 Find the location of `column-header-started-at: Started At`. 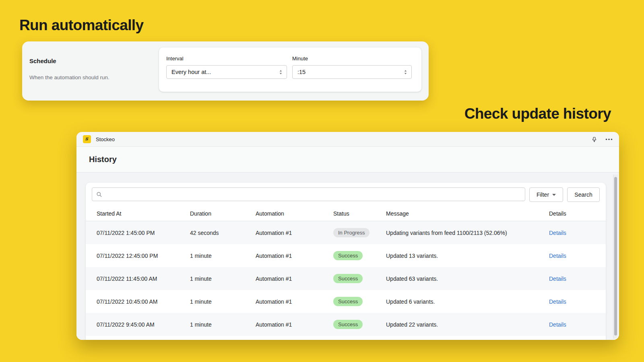

column-header-started-at: Started At is located at coordinates (138, 214).